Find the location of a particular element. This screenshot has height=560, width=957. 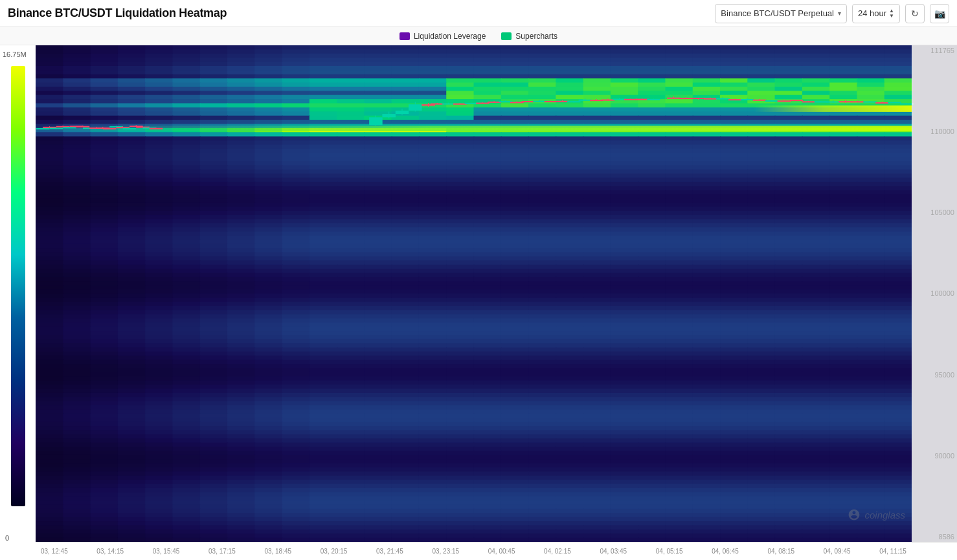

color-gradient is located at coordinates (18, 286).